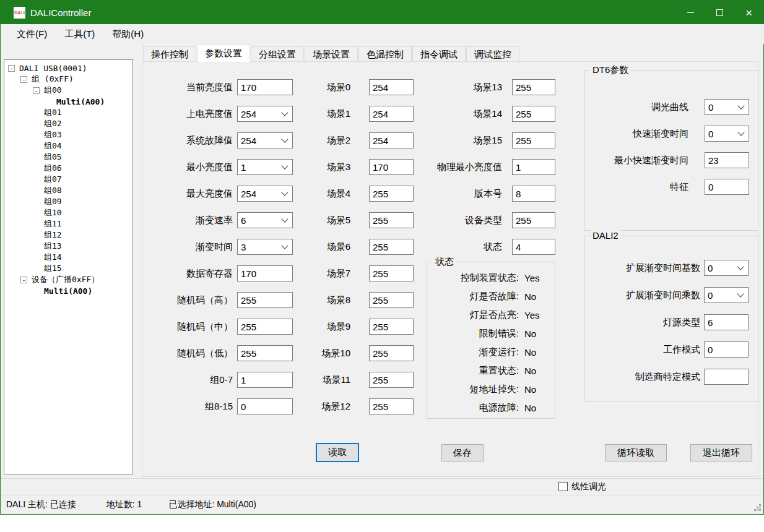 This screenshot has width=764, height=532. Describe the element at coordinates (382, 486) in the screenshot. I see `linear-dimming-row: 线性调光` at that location.